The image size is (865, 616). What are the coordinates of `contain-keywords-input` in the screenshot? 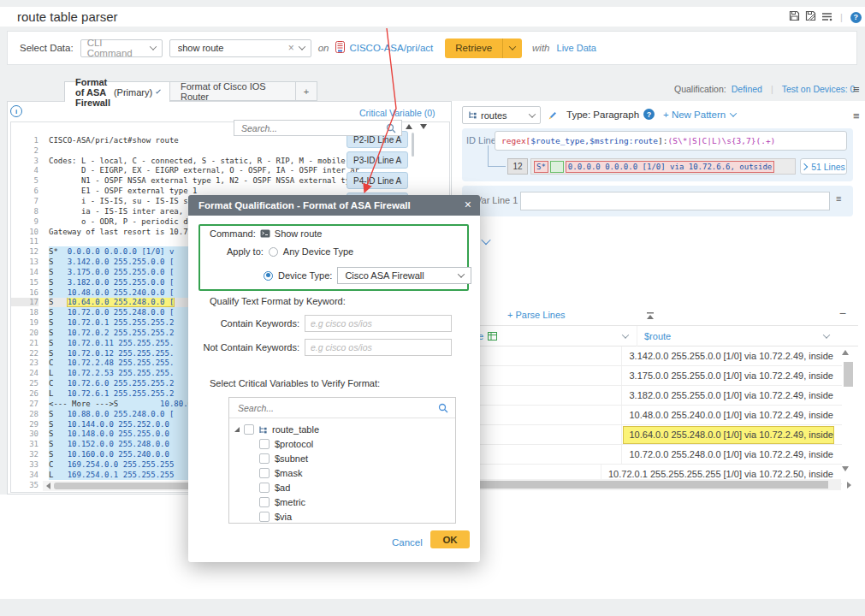 It's located at (378, 323).